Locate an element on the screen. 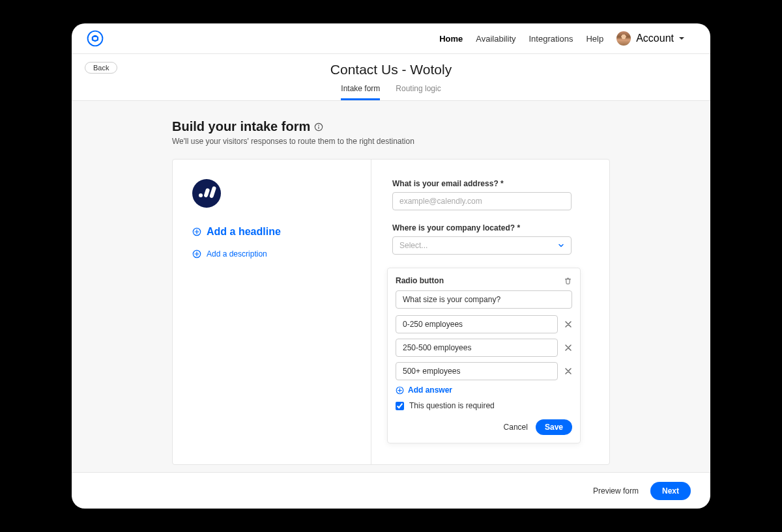  location-field: Where is your company located? * Select.… is located at coordinates (490, 239).